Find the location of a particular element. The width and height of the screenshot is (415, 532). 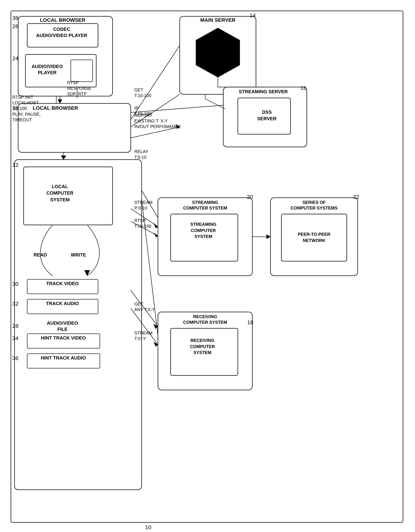

rtsp-response-label: RTSPRESPONSESDP, RTP is located at coordinates (79, 88).